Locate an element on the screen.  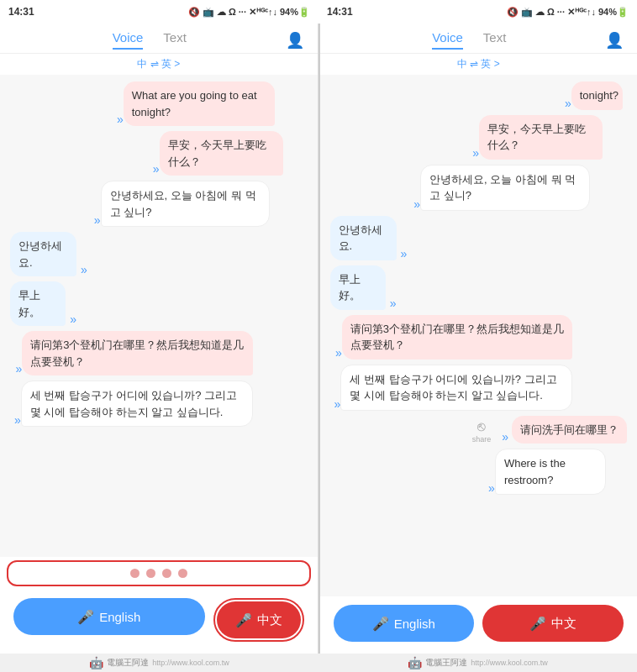
lang-switch-right: 中 ⇌ 英 > is located at coordinates (479, 64).